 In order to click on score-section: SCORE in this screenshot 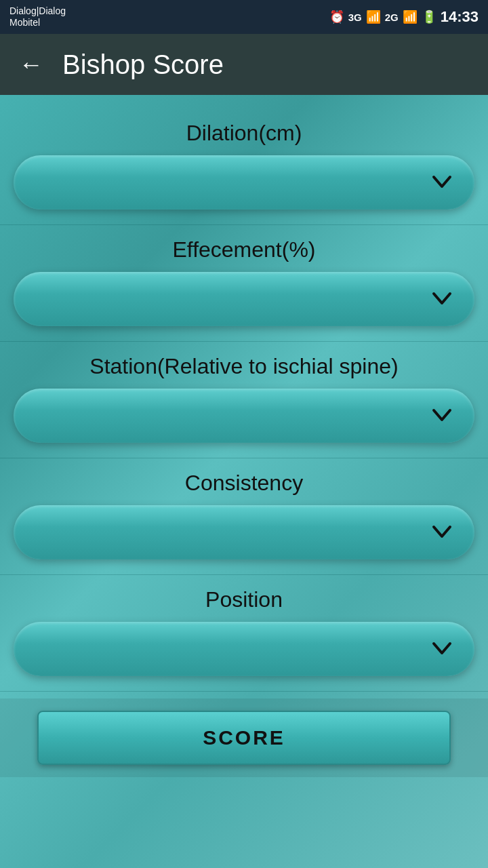, I will do `click(244, 738)`.